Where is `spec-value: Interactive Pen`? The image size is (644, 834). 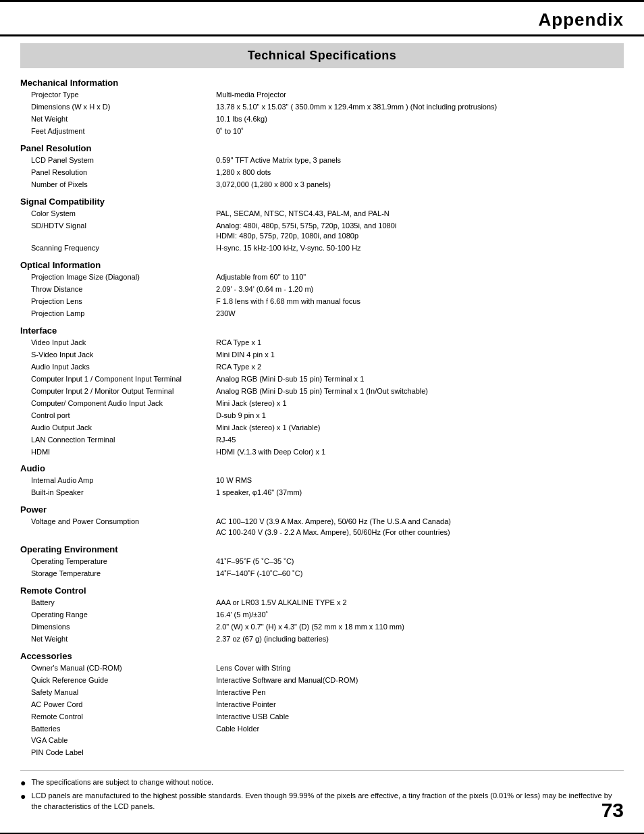
spec-value: Interactive Pen is located at coordinates (420, 693).